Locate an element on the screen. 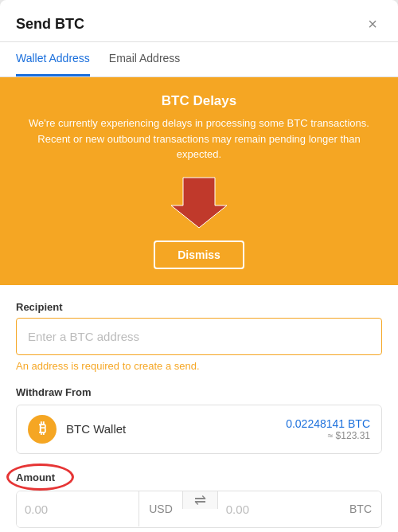 The width and height of the screenshot is (398, 532). close-button: × is located at coordinates (373, 24).